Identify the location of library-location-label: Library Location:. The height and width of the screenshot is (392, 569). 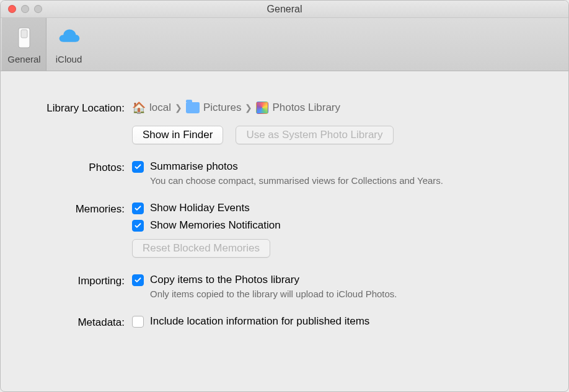
(79, 108).